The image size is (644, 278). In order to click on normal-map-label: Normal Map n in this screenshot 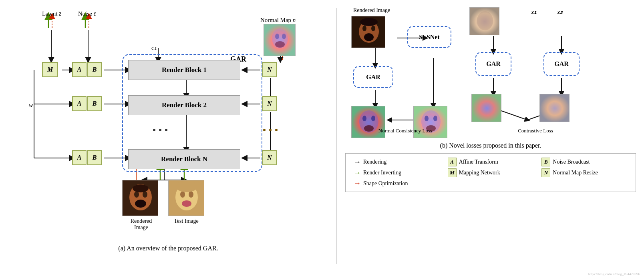, I will do `click(278, 20)`.